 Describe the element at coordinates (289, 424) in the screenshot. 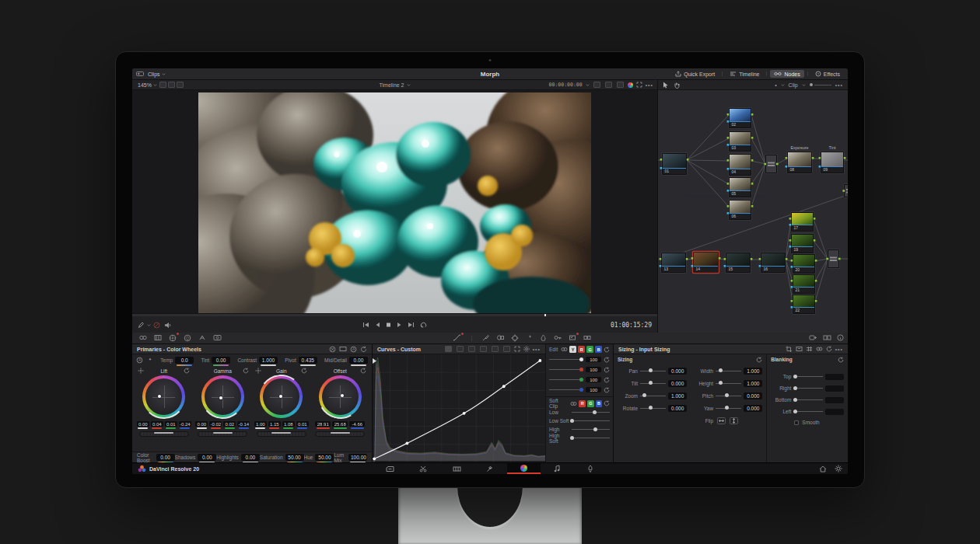

I see `gain-g-value: 1.08` at that location.